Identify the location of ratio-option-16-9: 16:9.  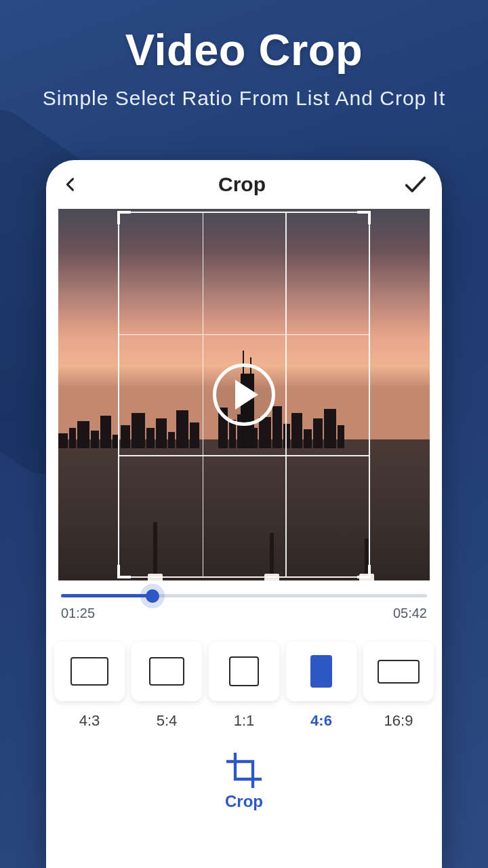
(399, 686).